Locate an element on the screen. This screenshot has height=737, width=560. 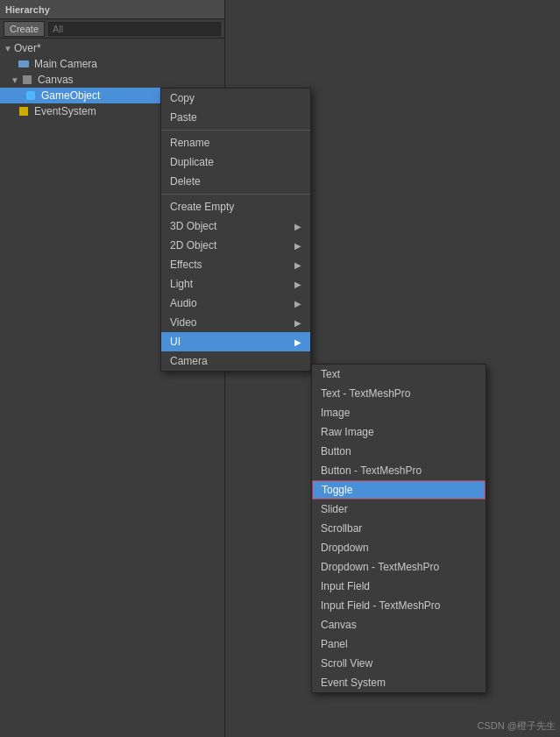
ctx-2d-arrow: ▶ is located at coordinates (298, 245).